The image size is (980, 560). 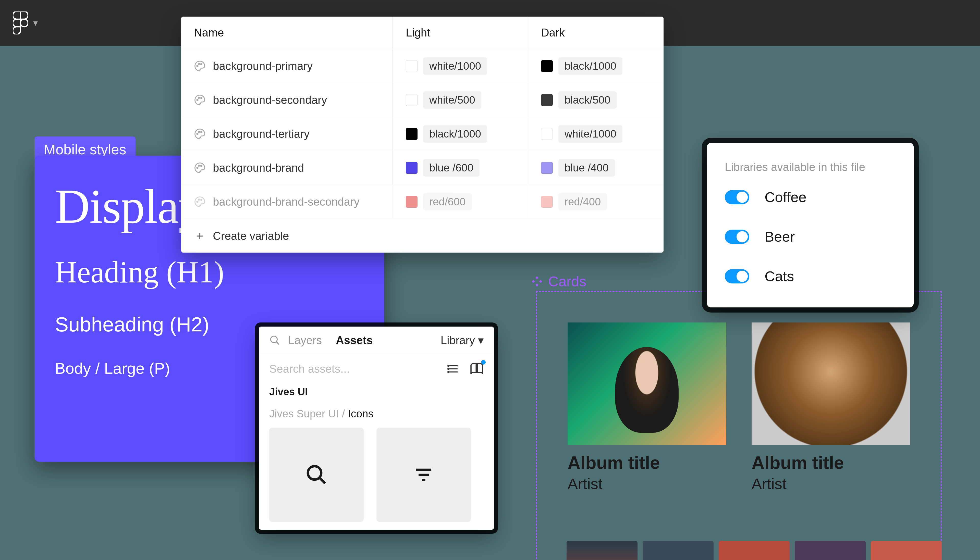 I want to click on list-view-icon, so click(x=453, y=369).